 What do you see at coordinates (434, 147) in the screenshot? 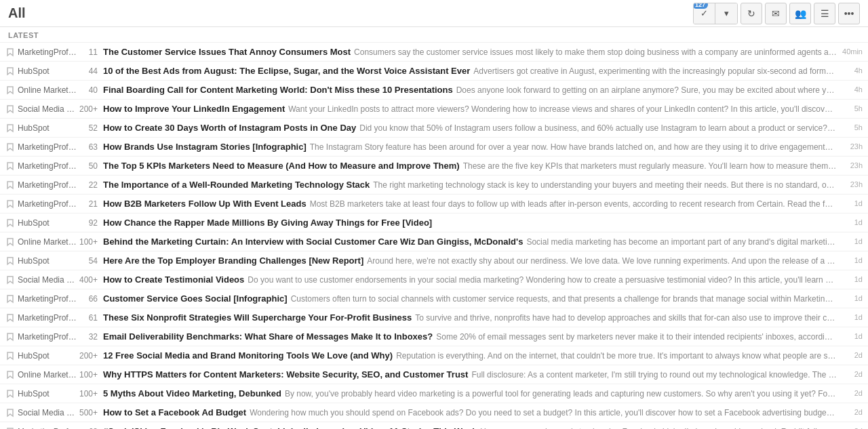
I see `article-row: MarketingProfs ... 63 How Brands Use Ins…` at bounding box center [434, 147].